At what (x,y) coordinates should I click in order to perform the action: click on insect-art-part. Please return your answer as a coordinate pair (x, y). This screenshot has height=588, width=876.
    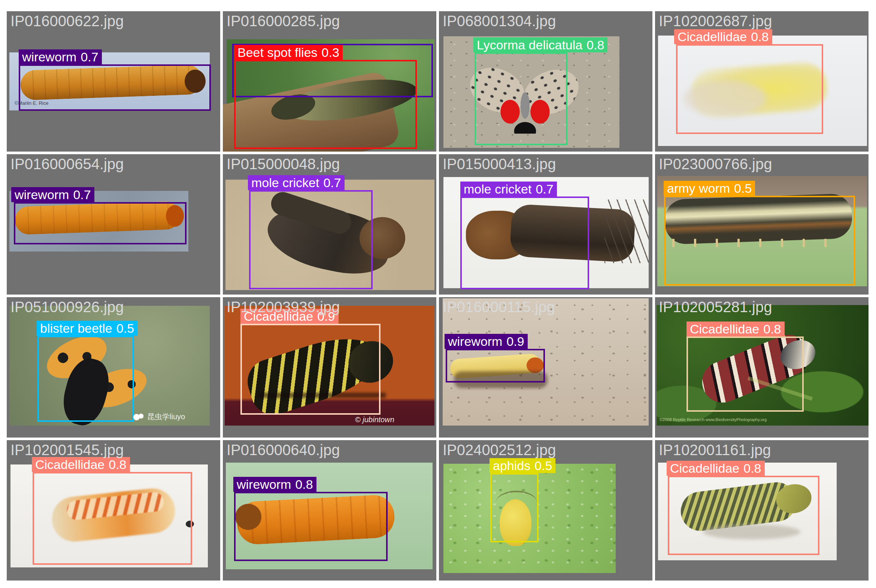
    Looking at the image, I should click on (627, 231).